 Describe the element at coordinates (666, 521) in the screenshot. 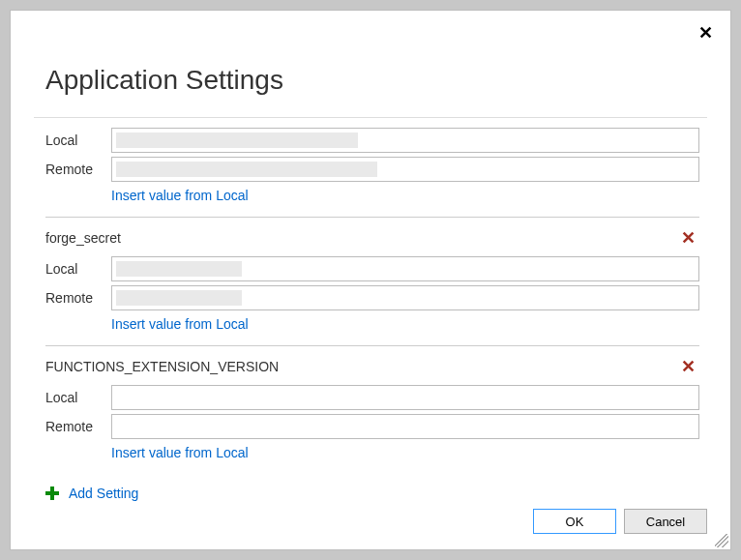

I see `cancel-button: Cancel` at that location.